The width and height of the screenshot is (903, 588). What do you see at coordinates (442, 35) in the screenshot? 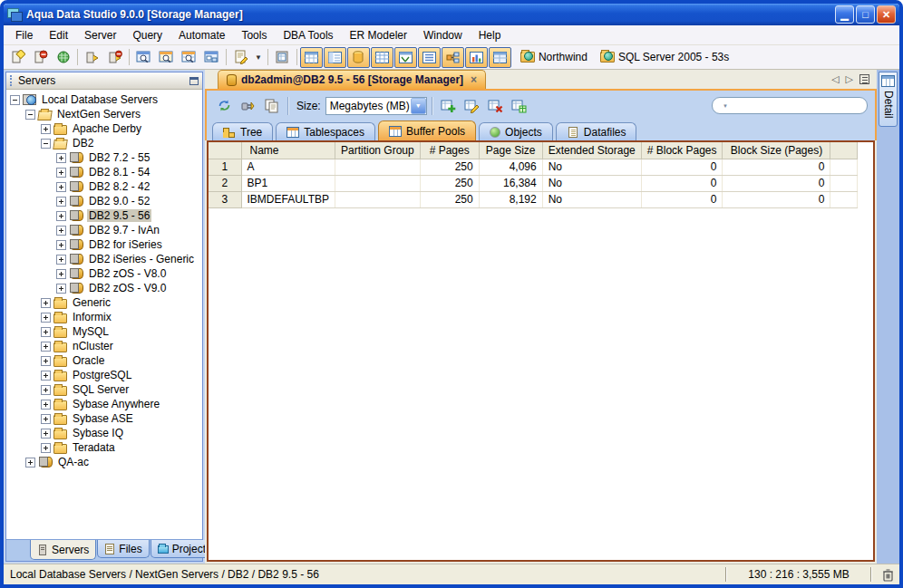
I see `menu-window: Window` at bounding box center [442, 35].